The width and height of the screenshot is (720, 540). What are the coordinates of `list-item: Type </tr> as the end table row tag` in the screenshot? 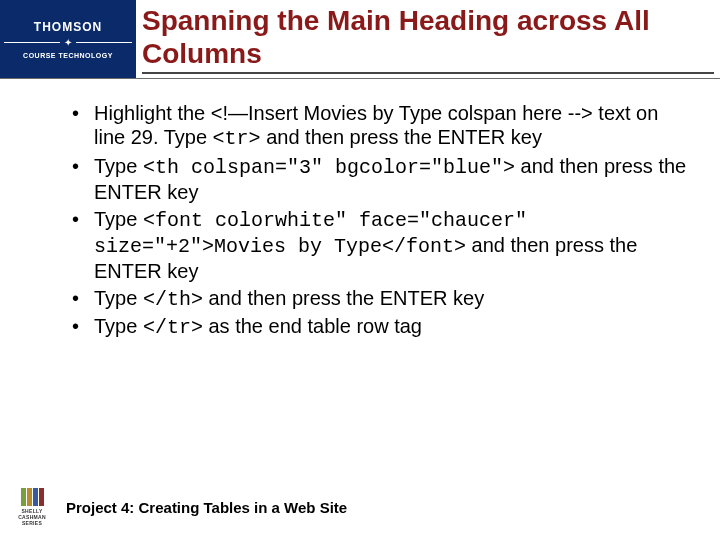 It's located at (378, 327).